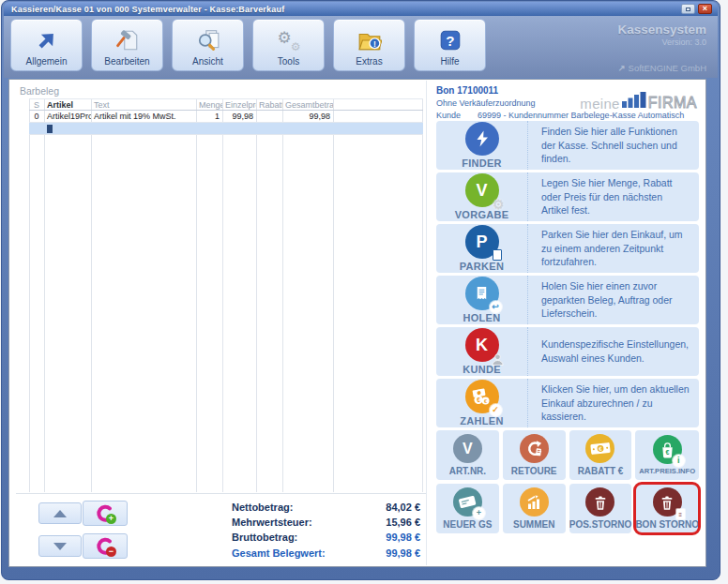  I want to click on feature-label: ZAHLEN, so click(481, 421).